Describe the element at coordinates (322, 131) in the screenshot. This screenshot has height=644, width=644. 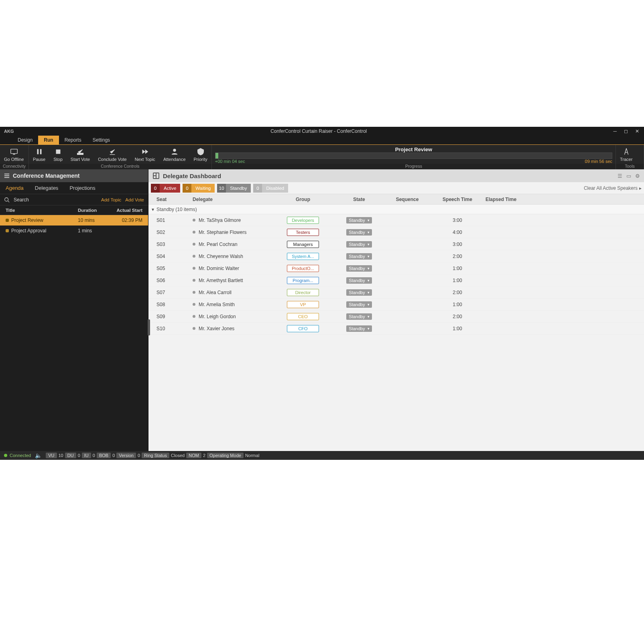
I see `titlebar: AKG ConferControl Curtain Raiser - Confe…` at that location.